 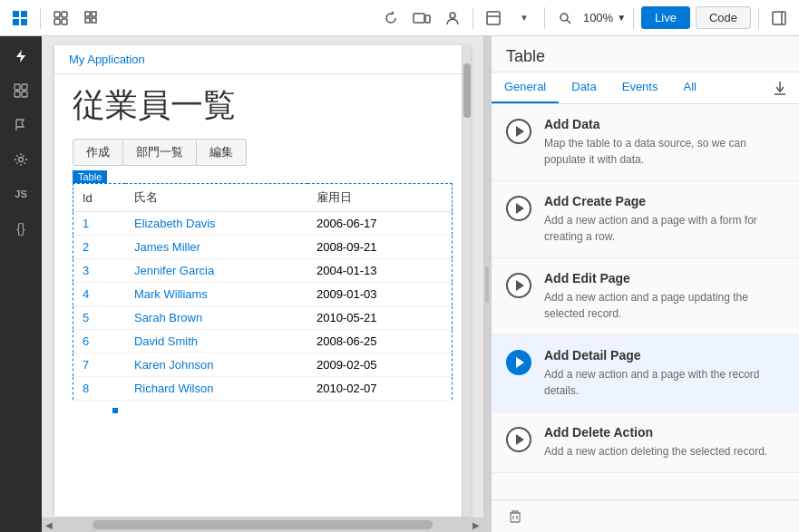 I want to click on table-resize-handle, so click(x=115, y=411).